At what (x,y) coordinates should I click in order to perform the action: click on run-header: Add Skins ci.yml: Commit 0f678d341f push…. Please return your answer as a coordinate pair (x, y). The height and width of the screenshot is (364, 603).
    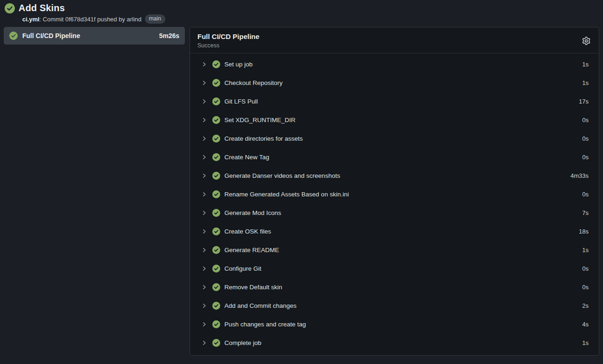
    Looking at the image, I should click on (302, 13).